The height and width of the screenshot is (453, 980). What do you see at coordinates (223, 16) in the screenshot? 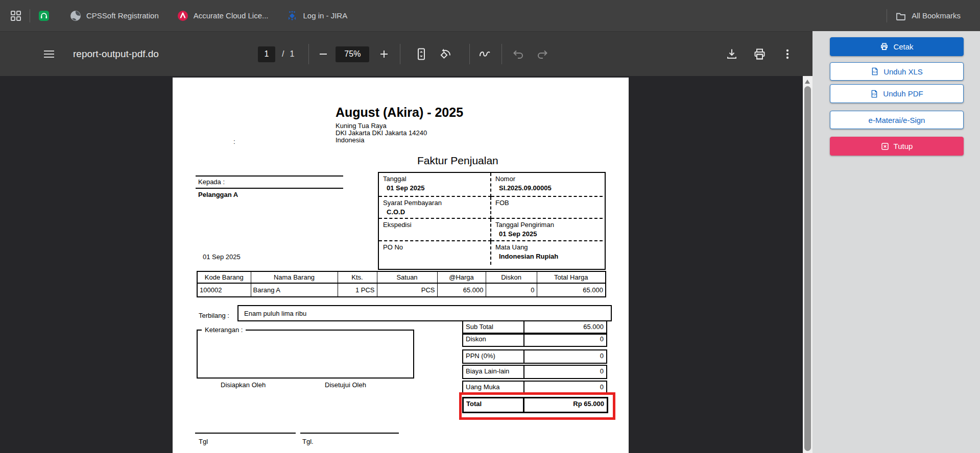
I see `bookmark-accurate: Accurate Cloud Lice...` at bounding box center [223, 16].